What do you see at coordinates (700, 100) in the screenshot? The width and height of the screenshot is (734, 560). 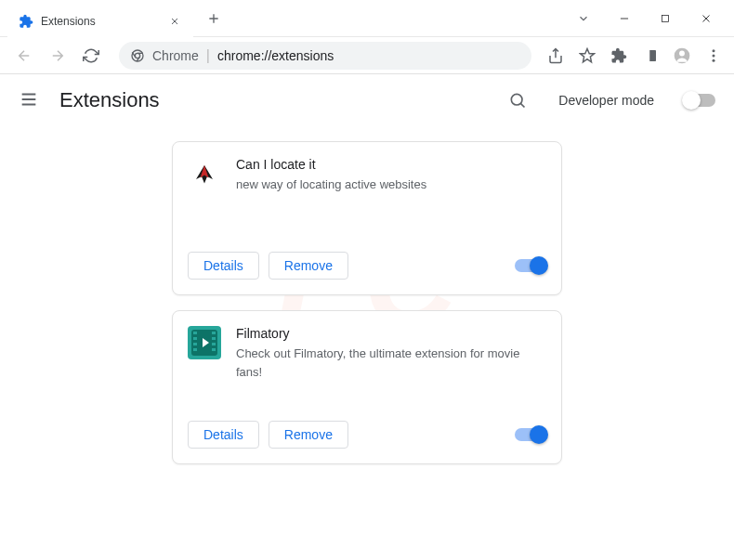 I see `developer-mode-toggle` at bounding box center [700, 100].